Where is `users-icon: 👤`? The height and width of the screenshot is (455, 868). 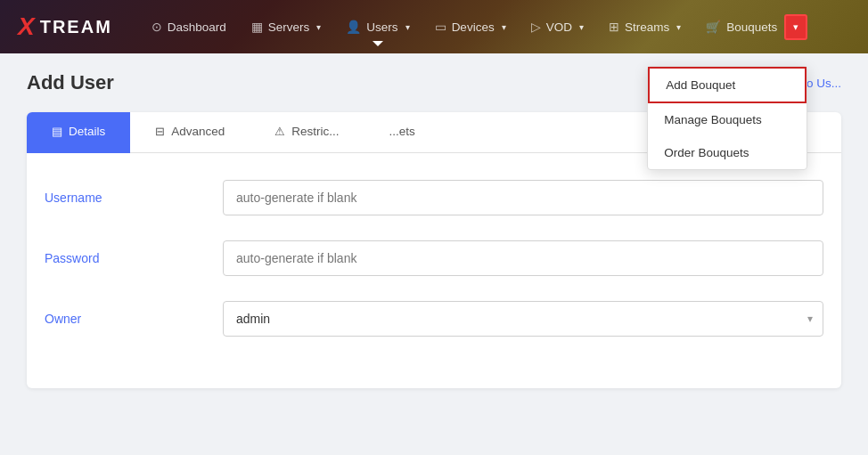
users-icon: 👤 is located at coordinates (353, 27).